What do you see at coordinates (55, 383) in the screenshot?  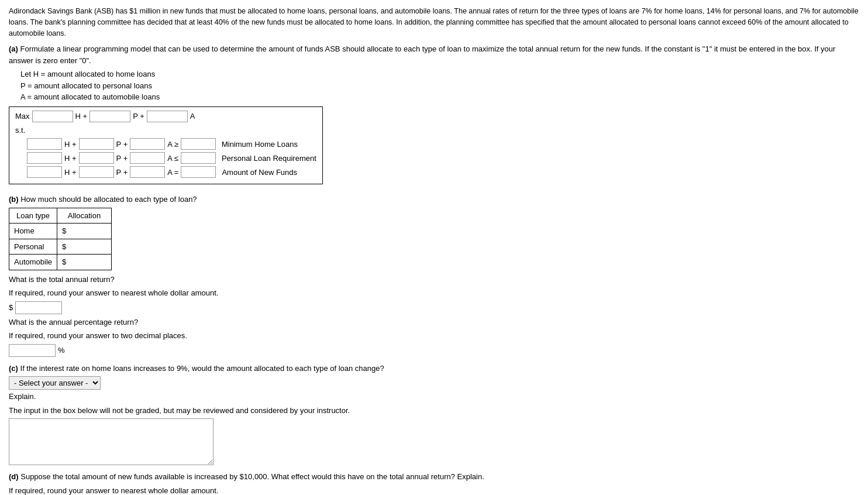 I see `part-c-select: - Select your answer - Yes No` at bounding box center [55, 383].